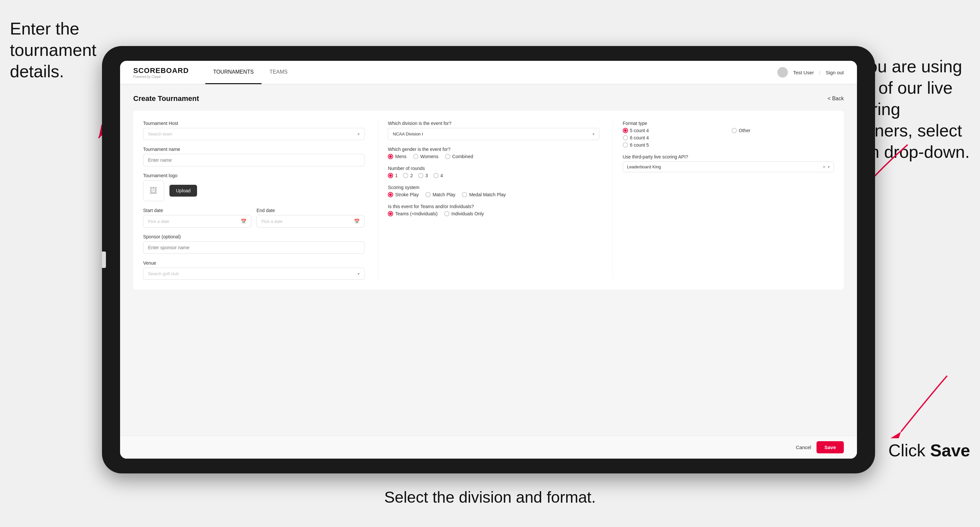  I want to click on form-col2: Which division is the event for? NCAA Di…, so click(488, 200).